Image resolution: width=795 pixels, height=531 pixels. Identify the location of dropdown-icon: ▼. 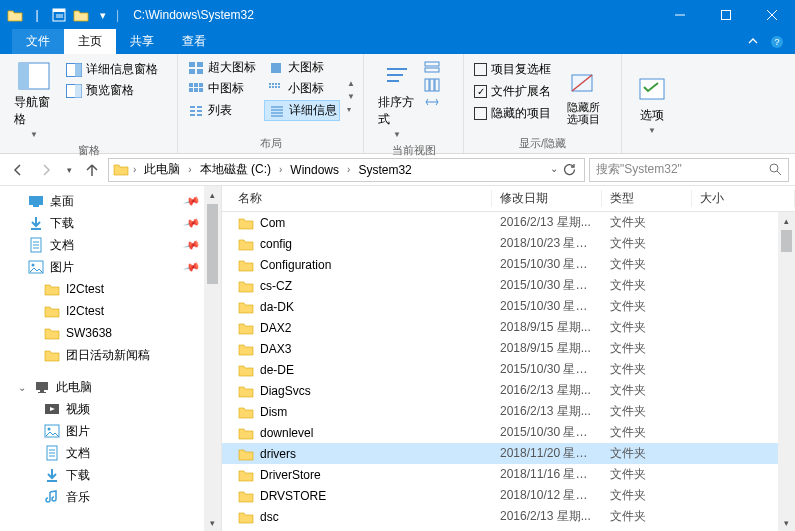
(652, 130).